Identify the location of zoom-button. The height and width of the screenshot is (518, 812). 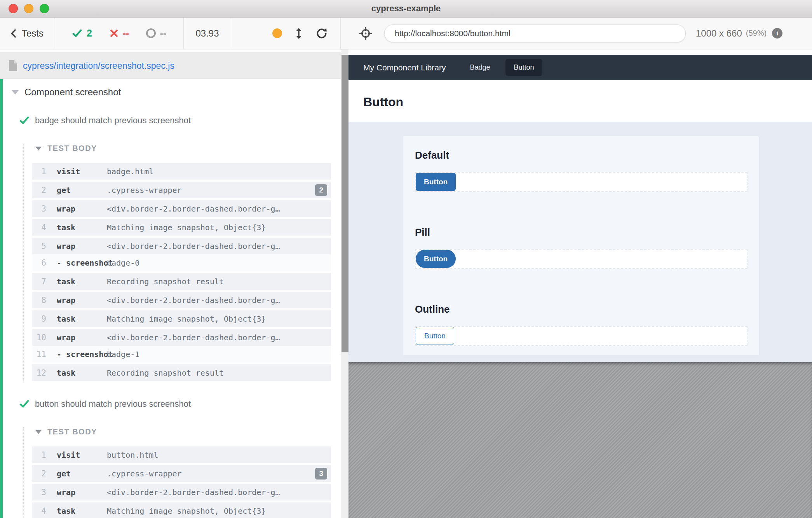
(44, 9).